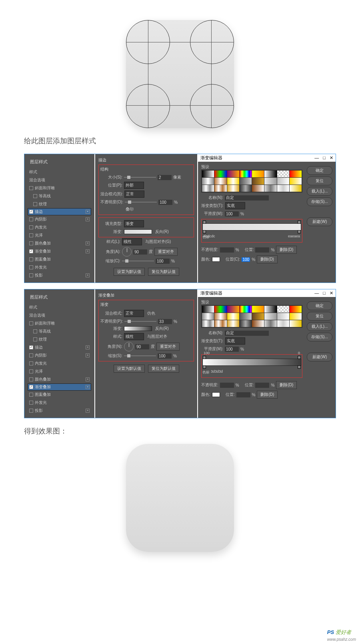 Image resolution: width=360 pixels, height=644 pixels. I want to click on position-select: 外部, so click(134, 185).